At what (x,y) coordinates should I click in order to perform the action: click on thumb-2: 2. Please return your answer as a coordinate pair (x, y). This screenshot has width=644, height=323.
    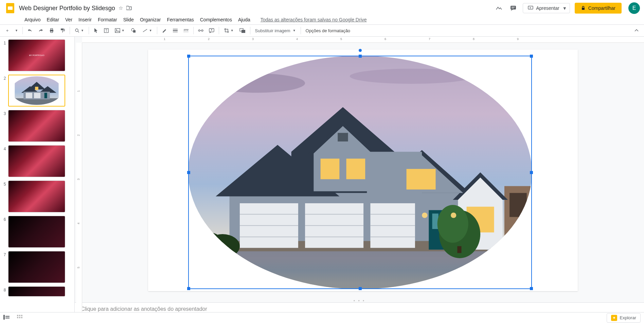
    Looking at the image, I should click on (37, 91).